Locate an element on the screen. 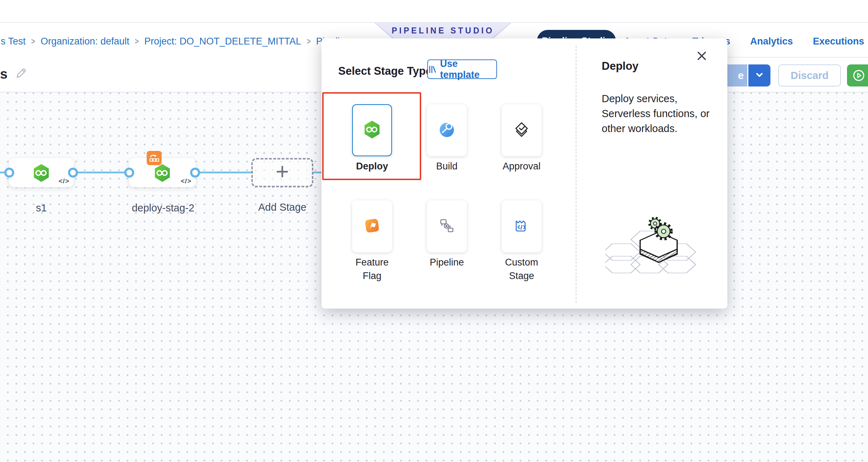  add-stage-button: + is located at coordinates (282, 173).